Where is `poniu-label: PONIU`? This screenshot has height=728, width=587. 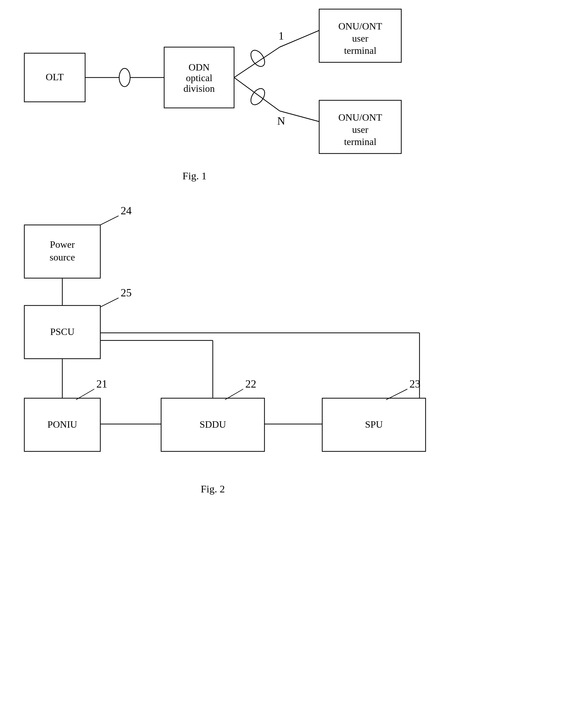
poniu-label: PONIU is located at coordinates (62, 424).